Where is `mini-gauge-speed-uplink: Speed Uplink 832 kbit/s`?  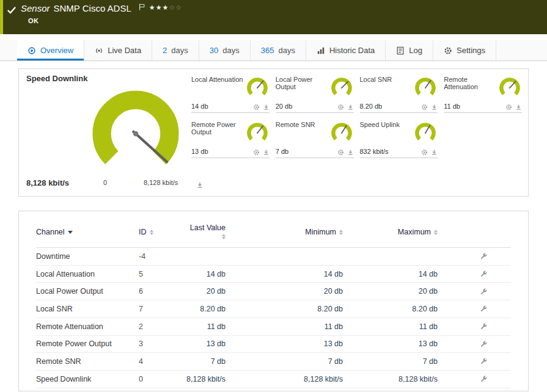 mini-gauge-speed-uplink: Speed Uplink 832 kbit/s is located at coordinates (399, 139).